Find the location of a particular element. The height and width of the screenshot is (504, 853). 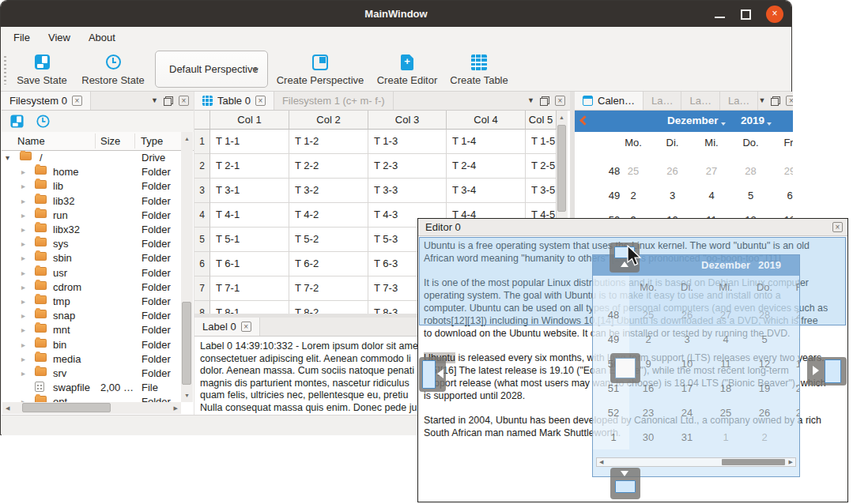

minimize-icon is located at coordinates (719, 17).